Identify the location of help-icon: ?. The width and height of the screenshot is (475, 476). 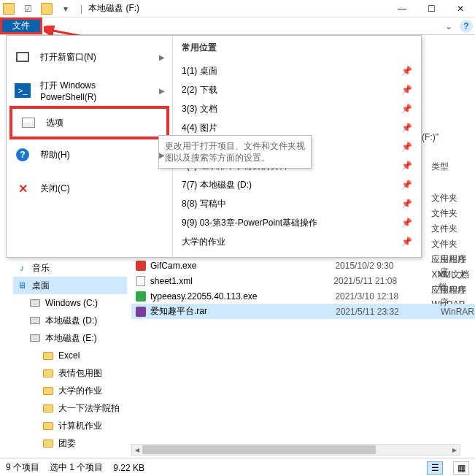
(466, 26).